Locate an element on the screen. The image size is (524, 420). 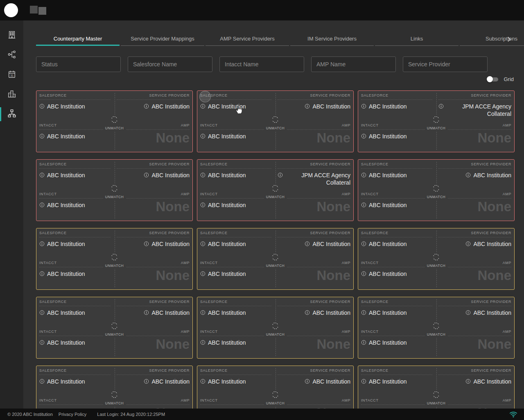
tab-amp-service-providers: AMP Service Providers is located at coordinates (247, 39).